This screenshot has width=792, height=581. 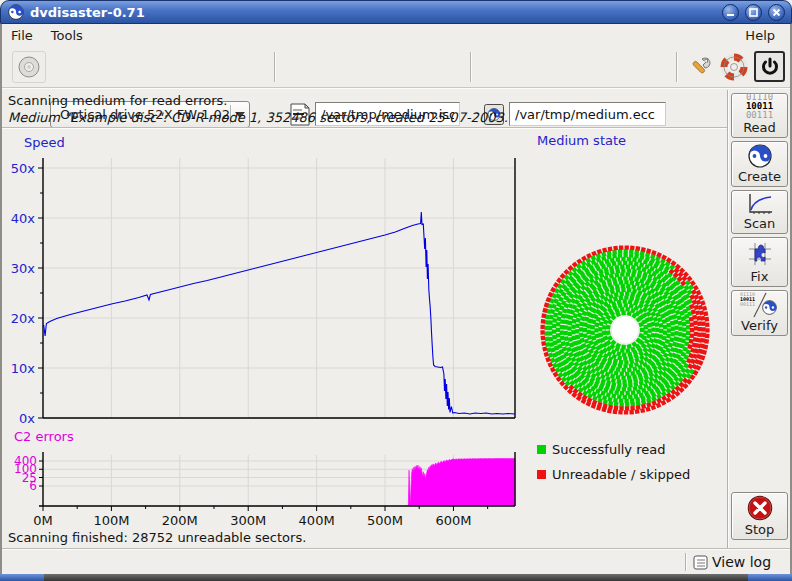 I want to click on legend: Successfully read Unreadable / skipped, so click(x=614, y=465).